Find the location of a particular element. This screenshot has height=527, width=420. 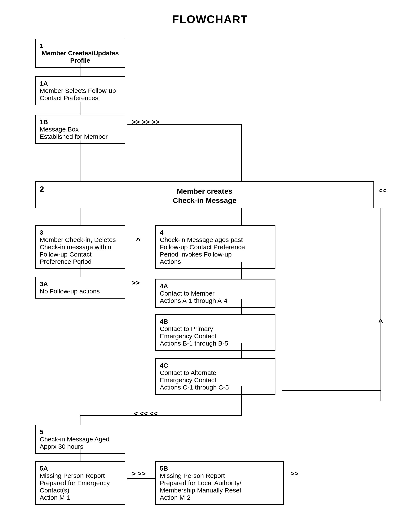

node-2: 2 Member creates Check-in Message is located at coordinates (205, 195).